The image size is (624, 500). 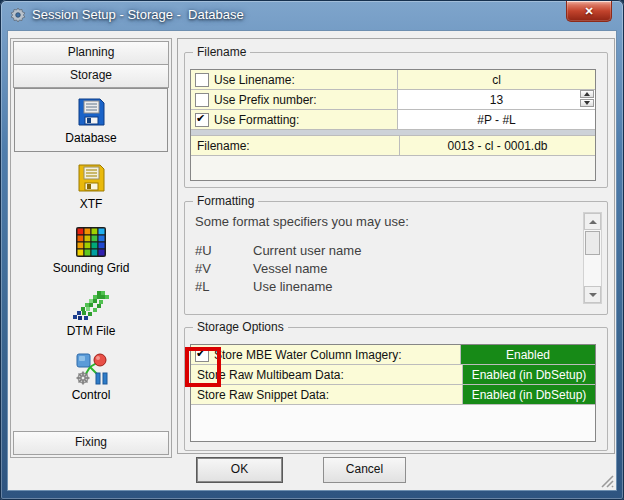 I want to click on sidebar-item-storage: Storage, so click(x=91, y=76).